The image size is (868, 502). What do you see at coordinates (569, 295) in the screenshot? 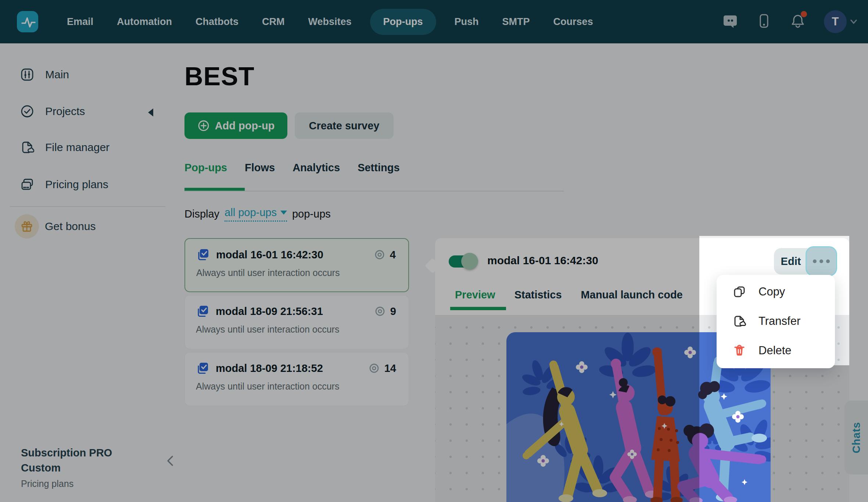
I see `panel-tabs: Preview Statistics Manual launch code` at bounding box center [569, 295].